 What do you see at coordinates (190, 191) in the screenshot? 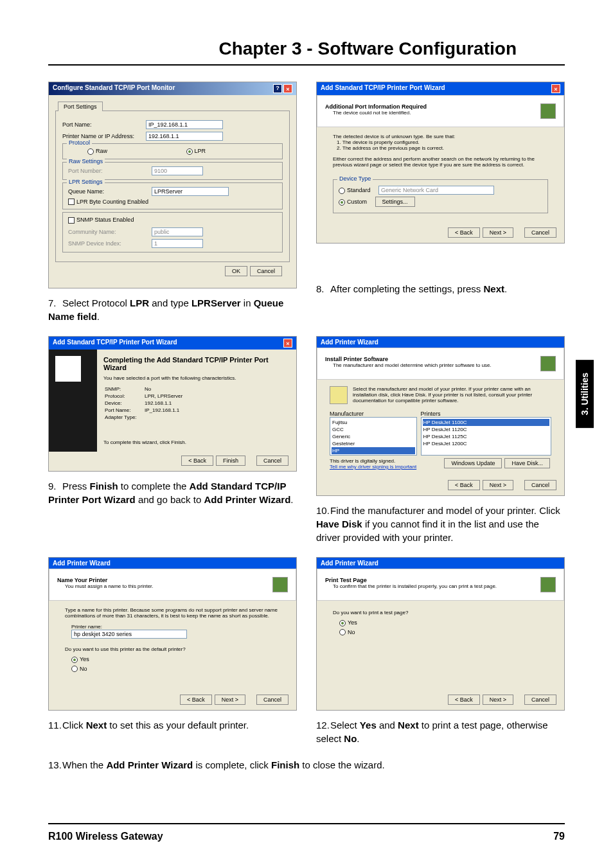
I see `queue-name-input: LPRServer` at bounding box center [190, 191].